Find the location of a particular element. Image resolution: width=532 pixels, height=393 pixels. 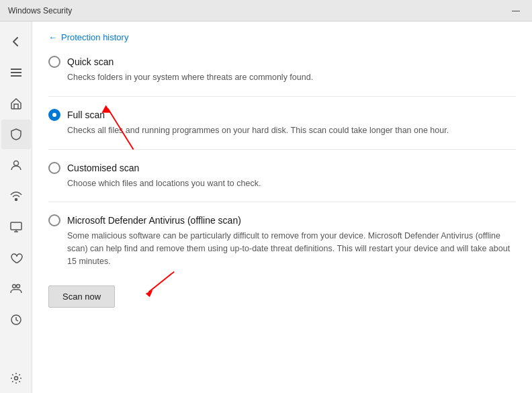

titlebar-title: Windows Security is located at coordinates (40, 11).